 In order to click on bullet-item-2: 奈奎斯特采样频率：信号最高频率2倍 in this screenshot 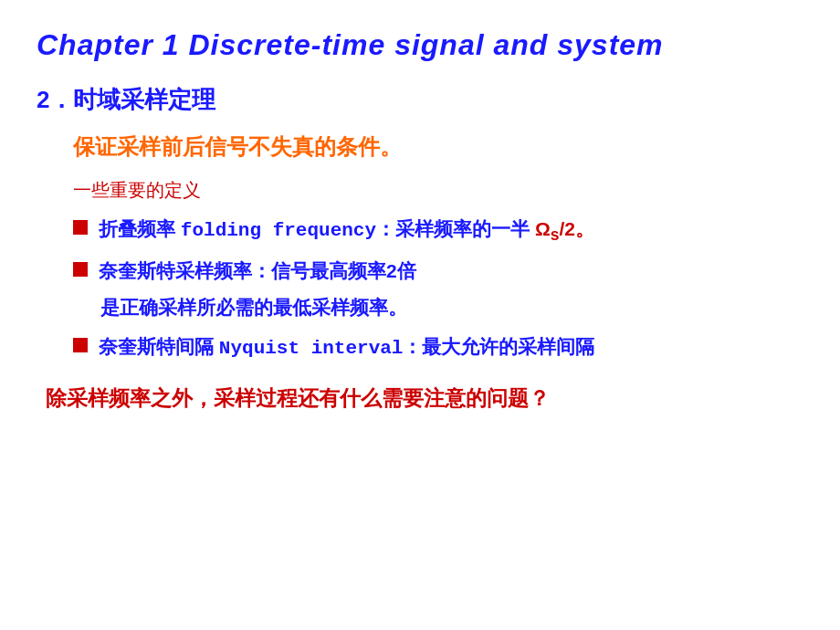, I will do `click(438, 270)`.